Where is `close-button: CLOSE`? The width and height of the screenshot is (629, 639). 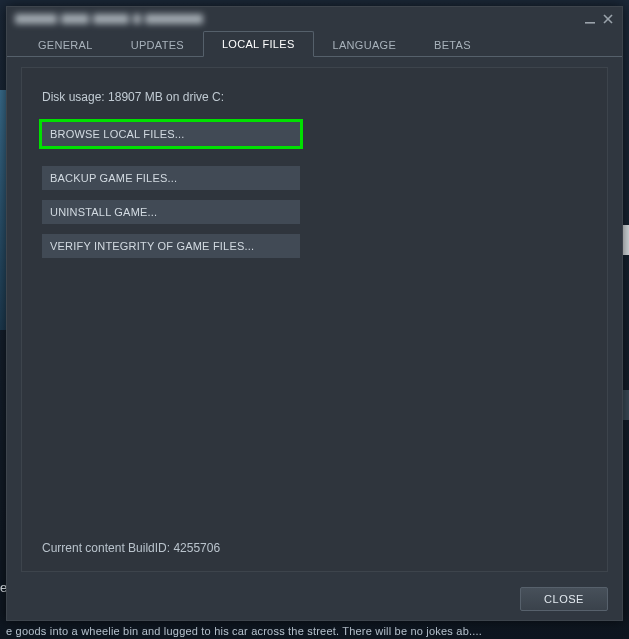 close-button: CLOSE is located at coordinates (564, 599).